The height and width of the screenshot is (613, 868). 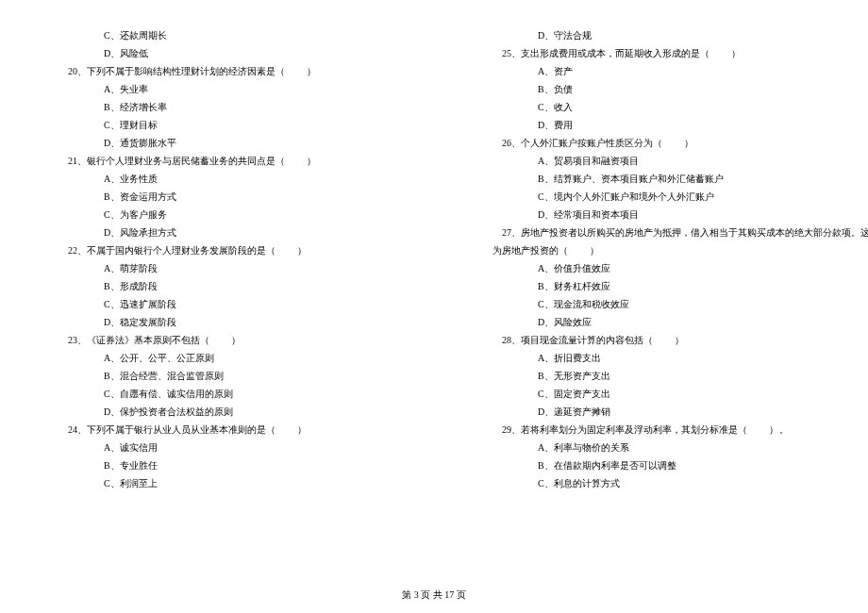 What do you see at coordinates (651, 466) in the screenshot?
I see `option-line: B、在借款期内利率是否可以调整` at bounding box center [651, 466].